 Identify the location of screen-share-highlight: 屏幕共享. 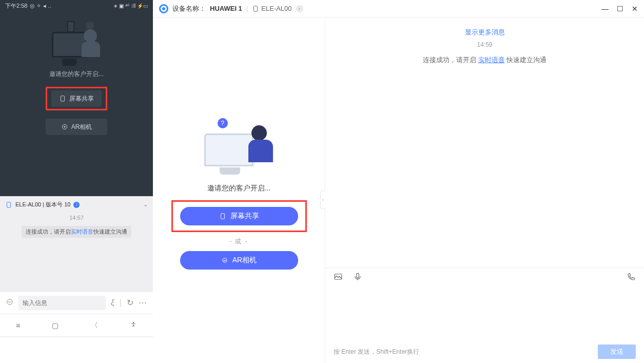
(239, 216).